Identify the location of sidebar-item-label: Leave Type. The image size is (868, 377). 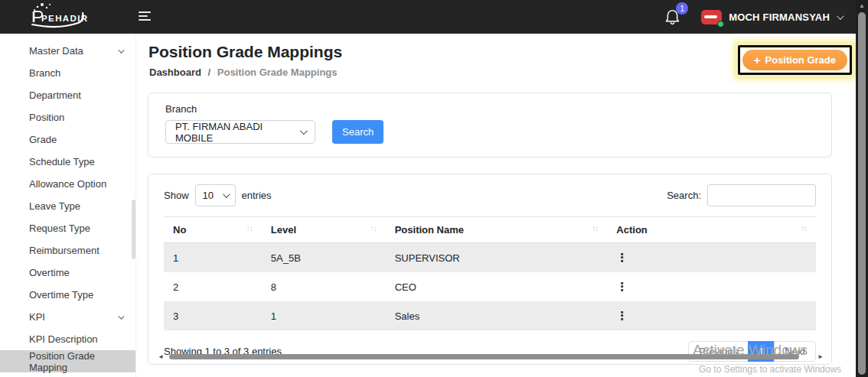
(55, 206).